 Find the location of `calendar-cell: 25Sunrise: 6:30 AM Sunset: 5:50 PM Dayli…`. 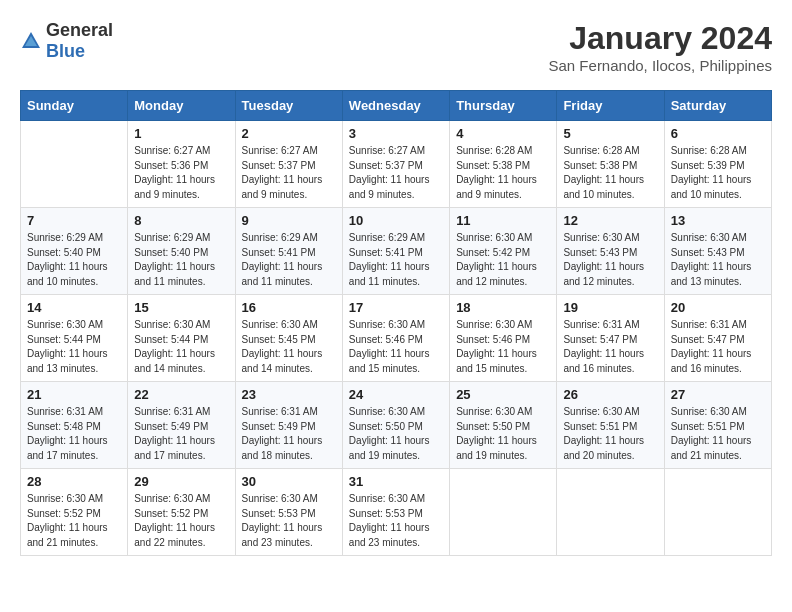

calendar-cell: 25Sunrise: 6:30 AM Sunset: 5:50 PM Dayli… is located at coordinates (504, 426).